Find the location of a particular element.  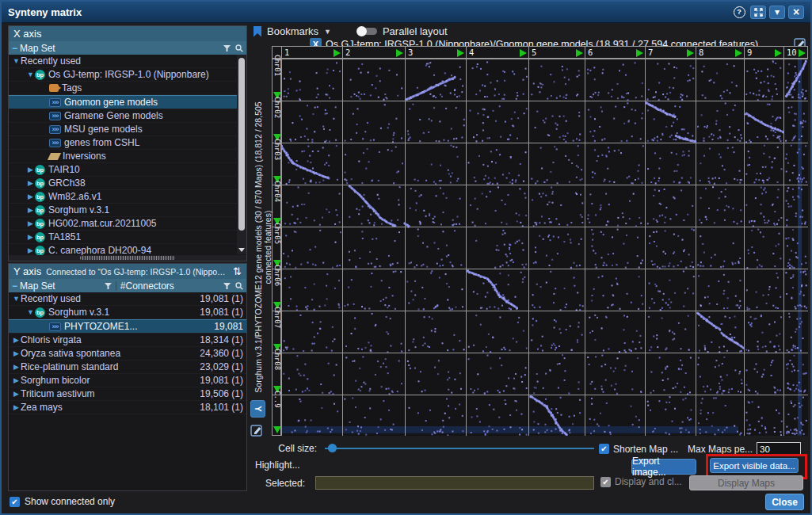

x-tree-vertical-scrollbar is located at coordinates (242, 154).